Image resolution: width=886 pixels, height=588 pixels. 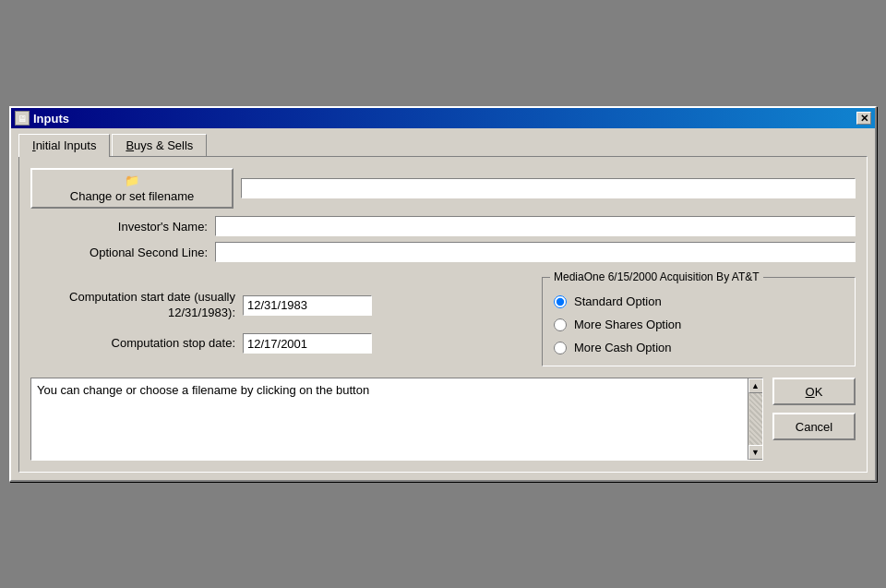 I want to click on scroll-down-button: ▼, so click(x=756, y=452).